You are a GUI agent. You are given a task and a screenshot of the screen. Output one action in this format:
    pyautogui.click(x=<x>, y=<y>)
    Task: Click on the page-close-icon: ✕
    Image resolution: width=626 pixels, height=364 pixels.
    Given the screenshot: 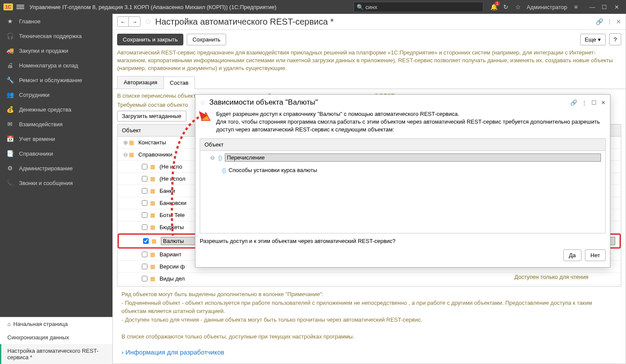 What is the action you would take?
    pyautogui.click(x=619, y=22)
    